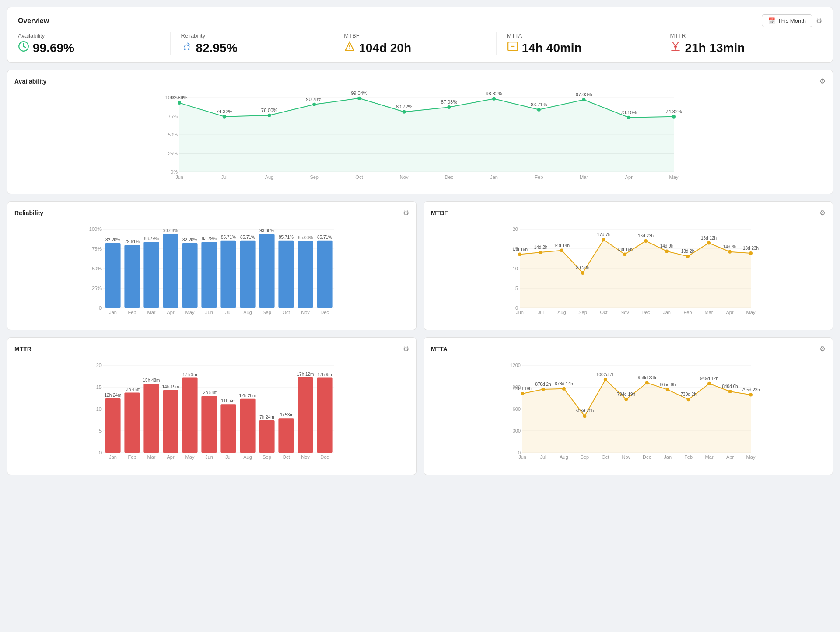  What do you see at coordinates (449, 102) in the screenshot?
I see `svg-text: 87.03%` at bounding box center [449, 102].